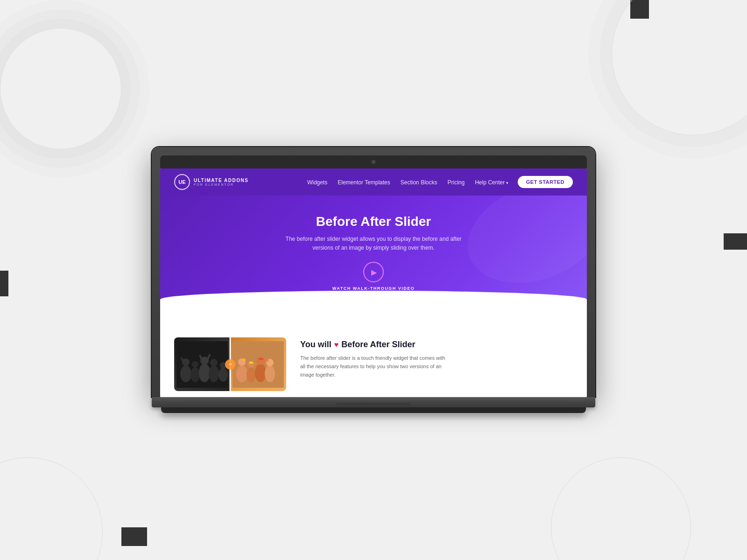  Describe the element at coordinates (337, 345) in the screenshot. I see `heart-icon: ♥` at that location.